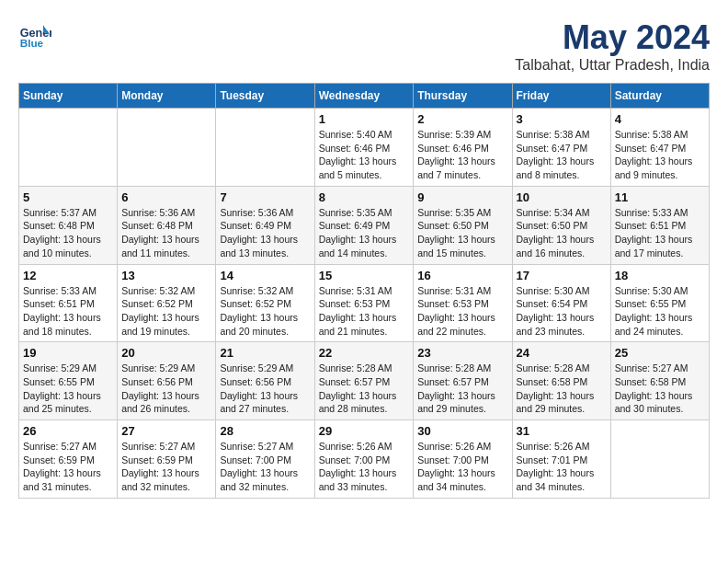 The image size is (728, 563). I want to click on calendar-cell: 24 Sunrise: 5:28 AMSunset: 6:58 PMDaylig…, so click(561, 381).